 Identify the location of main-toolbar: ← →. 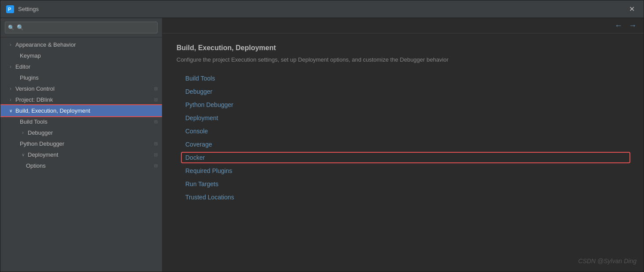
(403, 26).